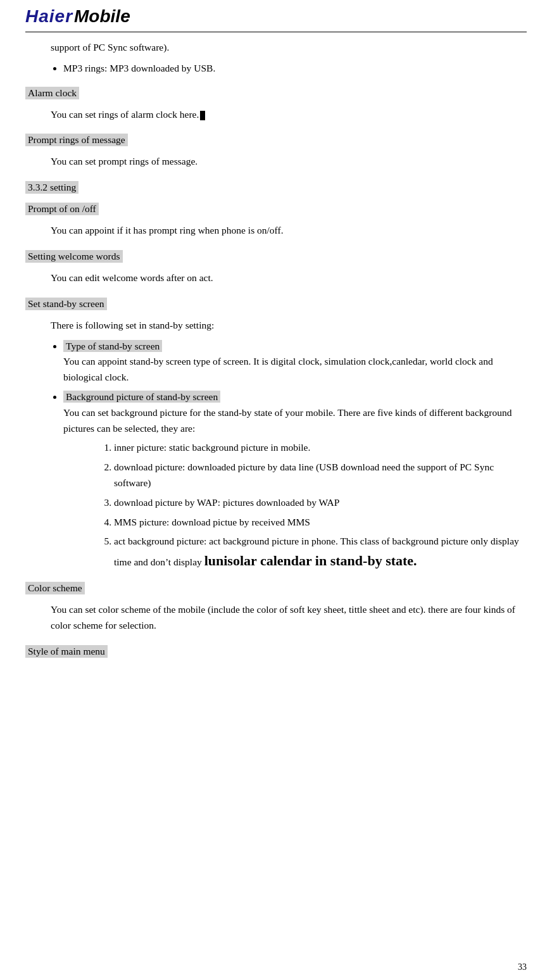  What do you see at coordinates (320, 503) in the screenshot?
I see `list-item: download picture by WAP: pictures downlo…` at bounding box center [320, 503].